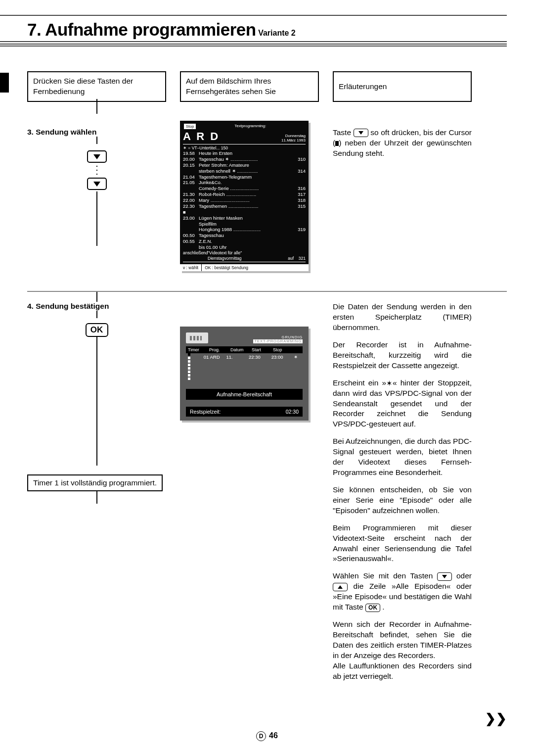 This screenshot has width=534, height=756. What do you see at coordinates (260, 357) in the screenshot?
I see `td: 22:30` at bounding box center [260, 357].